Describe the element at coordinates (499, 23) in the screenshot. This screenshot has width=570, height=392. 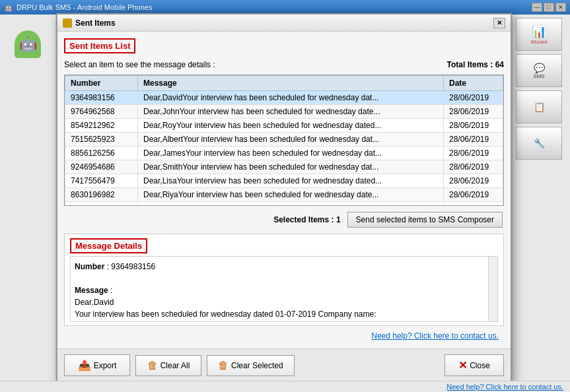
I see `dialog-close-x-btn: ✕` at that location.